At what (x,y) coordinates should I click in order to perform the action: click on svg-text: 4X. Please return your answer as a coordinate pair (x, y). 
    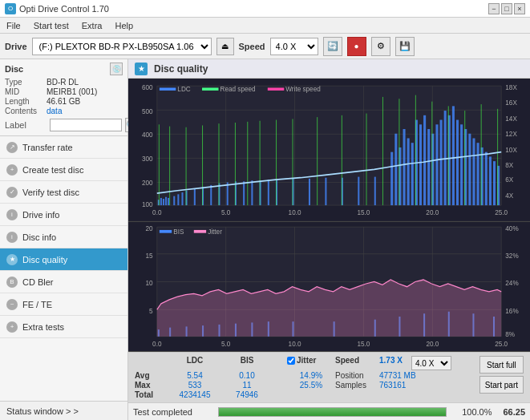
    Looking at the image, I should click on (509, 196).